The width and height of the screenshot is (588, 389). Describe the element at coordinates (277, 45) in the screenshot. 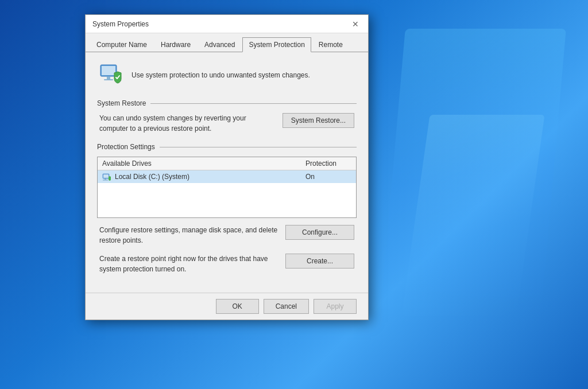

I see `tab-system-protection: System Protection` at that location.